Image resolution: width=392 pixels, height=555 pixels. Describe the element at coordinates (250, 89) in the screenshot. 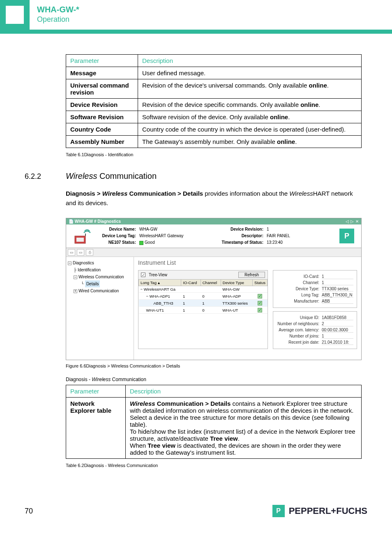

I see `t1-row1-desc: Revision of the device's universal comma…` at that location.